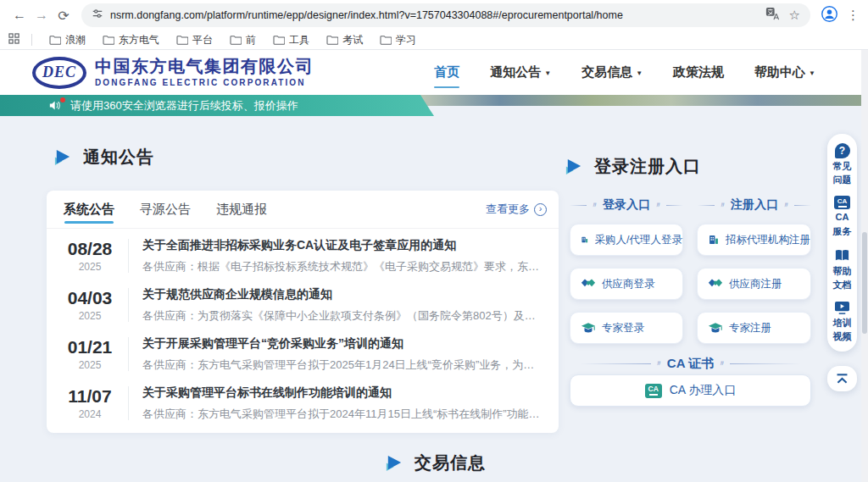 The height and width of the screenshot is (482, 868). Describe the element at coordinates (843, 164) in the screenshot. I see `faq-button: ? 常见 问题` at that location.